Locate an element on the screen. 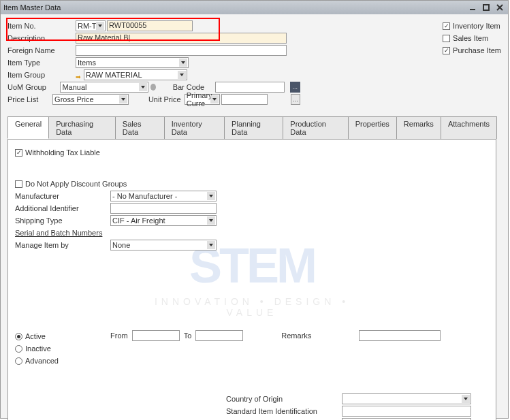  inventory-item-checkbox is located at coordinates (447, 26).